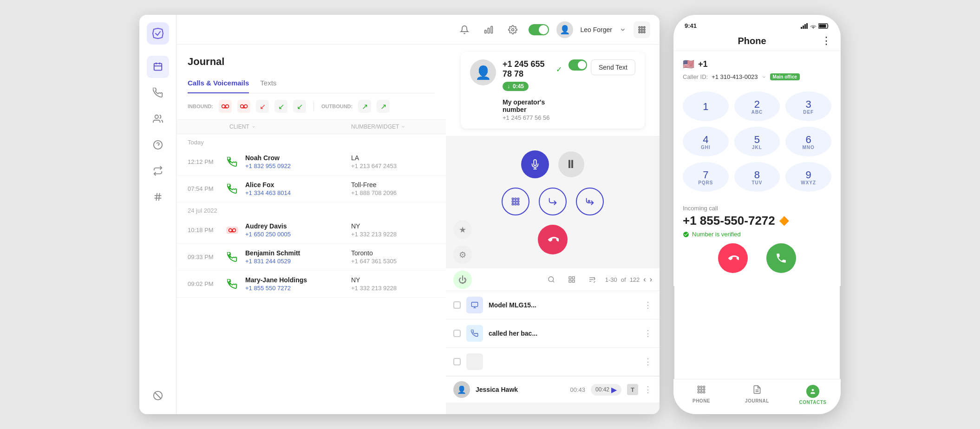 Image resolution: width=980 pixels, height=429 pixels. I want to click on sidebar-item-transfer, so click(158, 171).